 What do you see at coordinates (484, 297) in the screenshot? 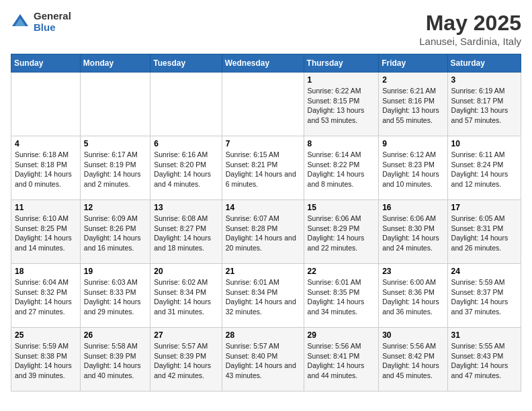
I see `cell-content: Sunrise: 5:59 AM Sunset: 8:37 PM Dayligh…` at bounding box center [484, 297].